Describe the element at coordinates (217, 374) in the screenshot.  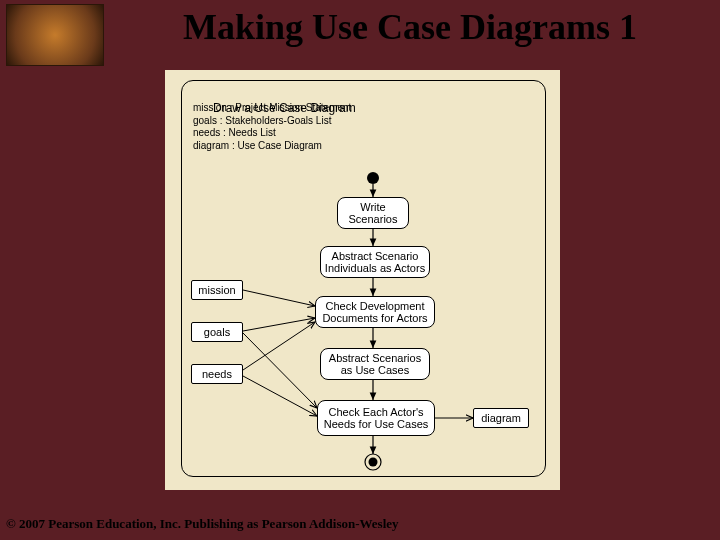
I see `object-needs: needs` at that location.